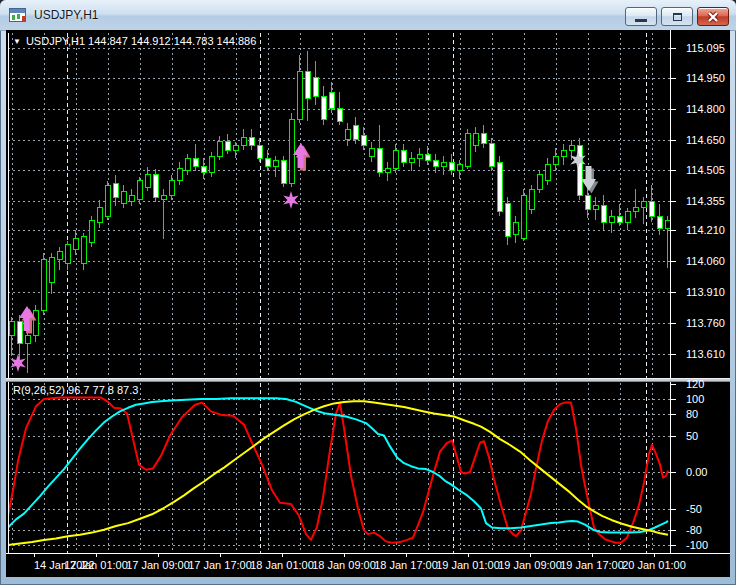 This screenshot has width=736, height=585. What do you see at coordinates (692, 436) in the screenshot?
I see `indicator-axis-label: 50` at bounding box center [692, 436].